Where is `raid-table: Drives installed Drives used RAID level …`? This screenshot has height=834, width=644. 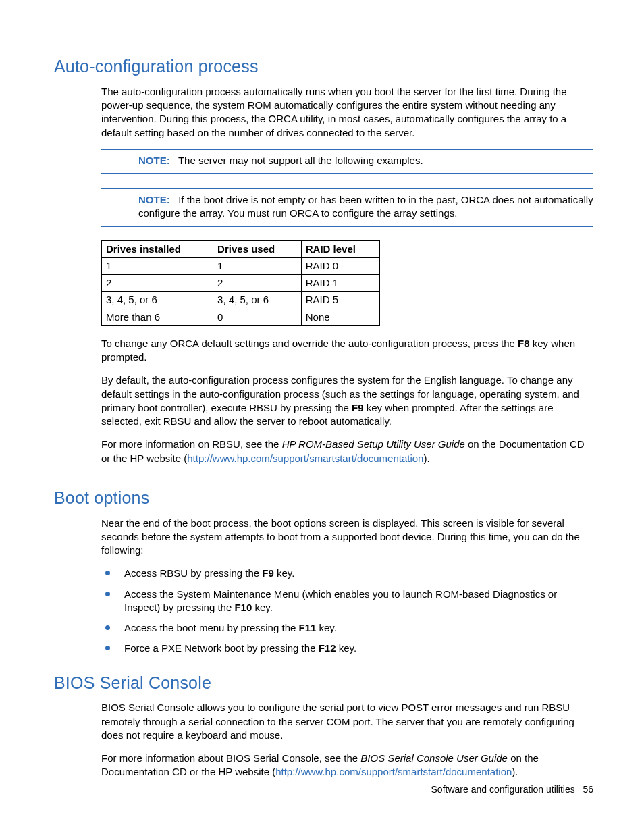 raid-table: Drives installed Drives used RAID level … is located at coordinates (240, 284).